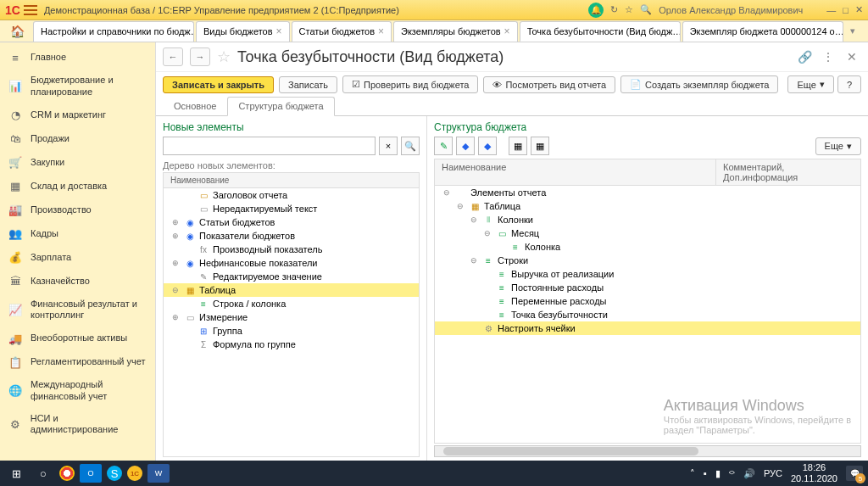 The height and width of the screenshot is (486, 868). What do you see at coordinates (853, 31) in the screenshot?
I see `tabs-dropdown-icon: ▾` at bounding box center [853, 31].